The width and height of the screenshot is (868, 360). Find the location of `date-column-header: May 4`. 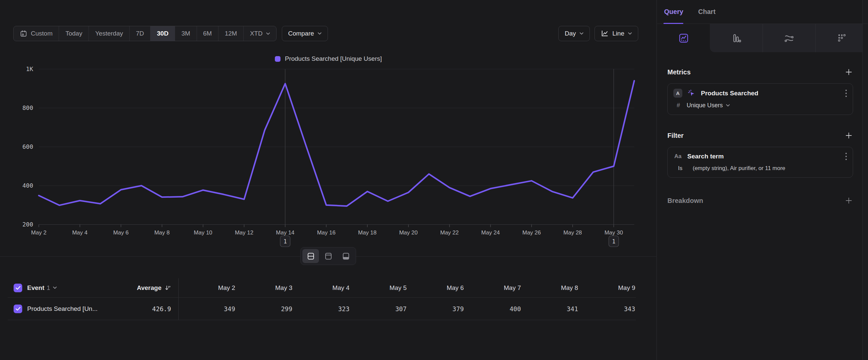

date-column-header: May 4 is located at coordinates (321, 288).